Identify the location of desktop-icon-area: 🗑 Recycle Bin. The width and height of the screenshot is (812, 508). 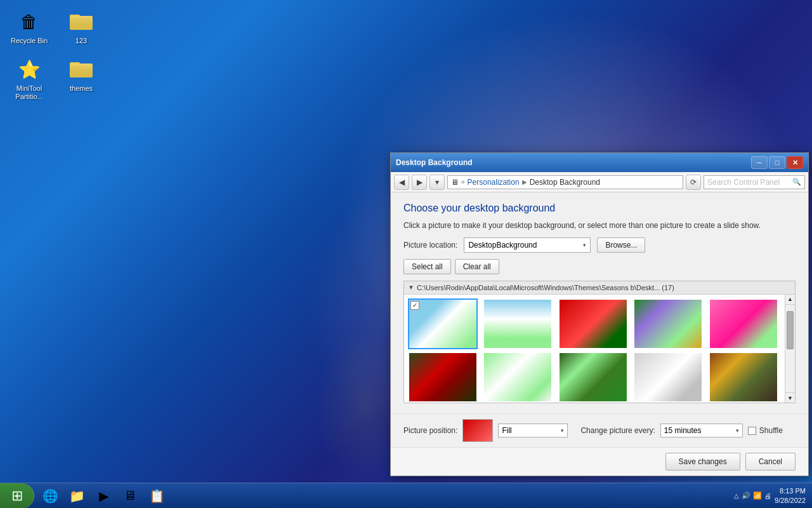
(55, 55).